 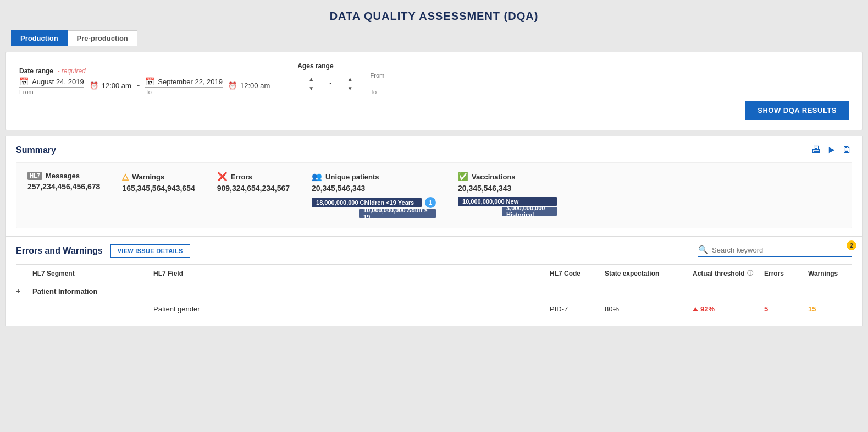 I want to click on age-from-up-arrow: ▲, so click(x=311, y=79).